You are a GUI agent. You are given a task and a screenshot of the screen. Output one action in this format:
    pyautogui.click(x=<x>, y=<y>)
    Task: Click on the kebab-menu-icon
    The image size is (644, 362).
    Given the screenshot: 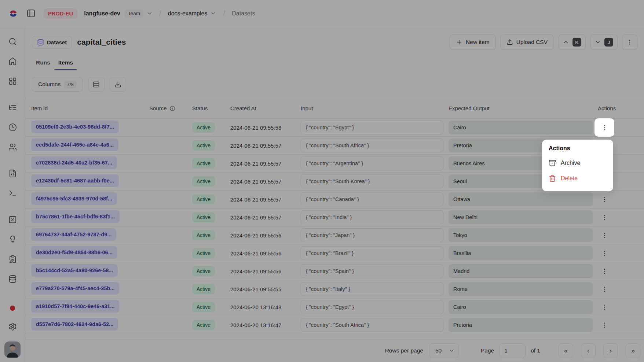 What is the action you would take?
    pyautogui.click(x=604, y=128)
    